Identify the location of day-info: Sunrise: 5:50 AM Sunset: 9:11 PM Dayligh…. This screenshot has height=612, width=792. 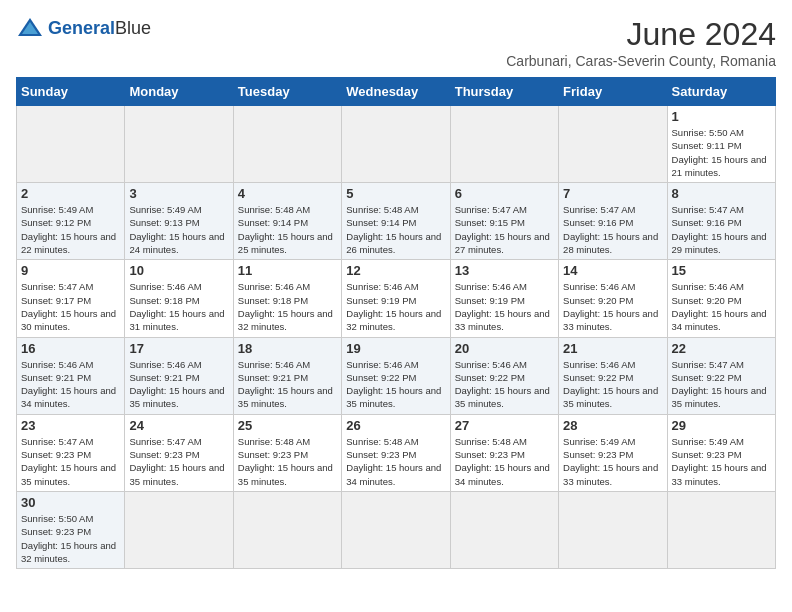
(722, 152).